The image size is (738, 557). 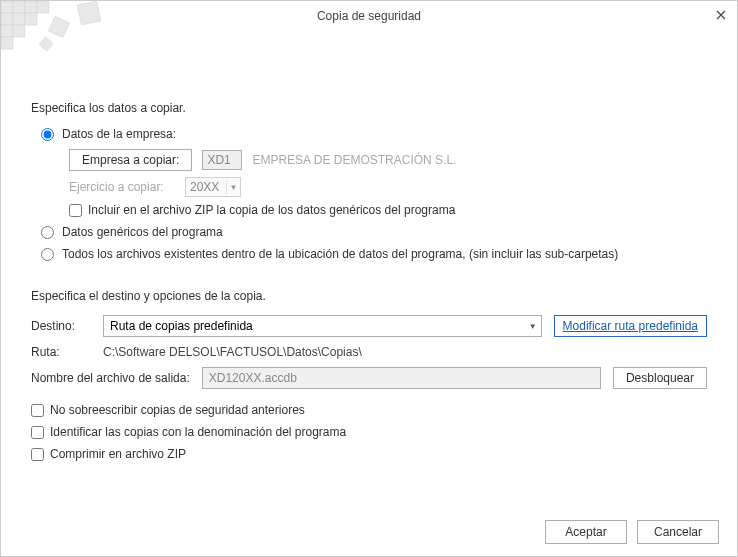 What do you see at coordinates (122, 187) in the screenshot?
I see `ejercicio-label: Ejercicio a copiar:` at bounding box center [122, 187].